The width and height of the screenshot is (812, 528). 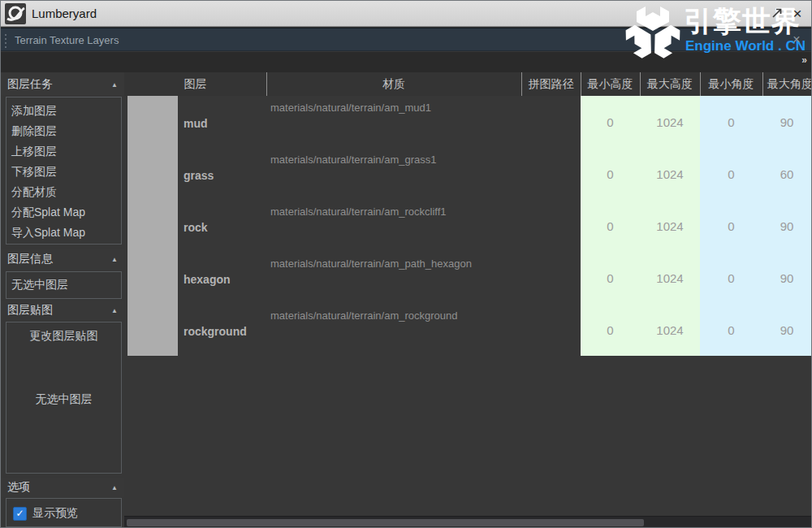 What do you see at coordinates (468, 174) in the screenshot?
I see `table-row-grass: materials/natural/terrain/am_grass1 gras…` at bounding box center [468, 174].